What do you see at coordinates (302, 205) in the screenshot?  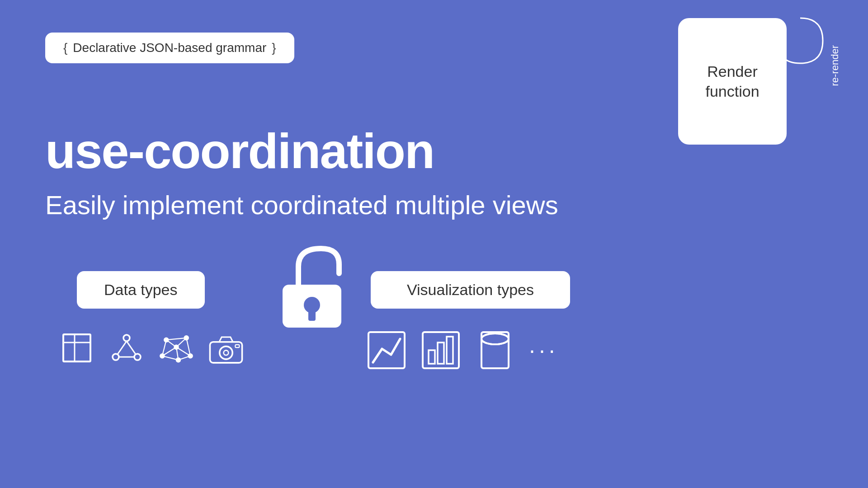 I see `subtitle: Easily implement coordinated multiple vi…` at bounding box center [302, 205].